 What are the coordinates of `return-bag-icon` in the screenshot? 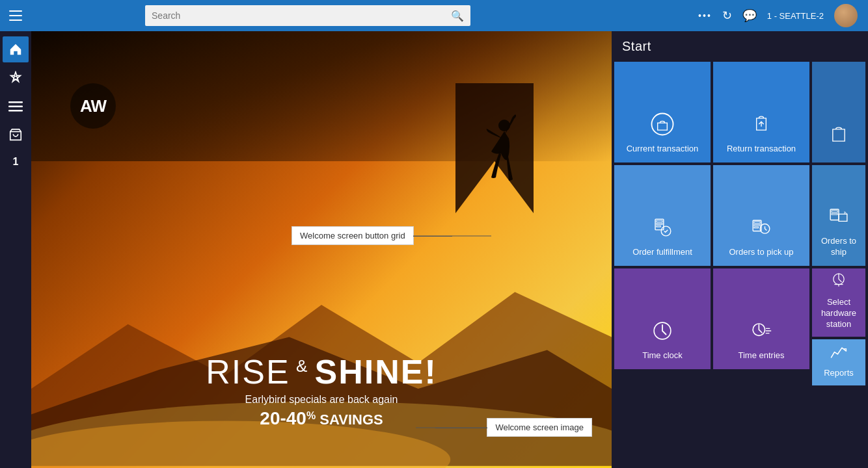 It's located at (761, 124).